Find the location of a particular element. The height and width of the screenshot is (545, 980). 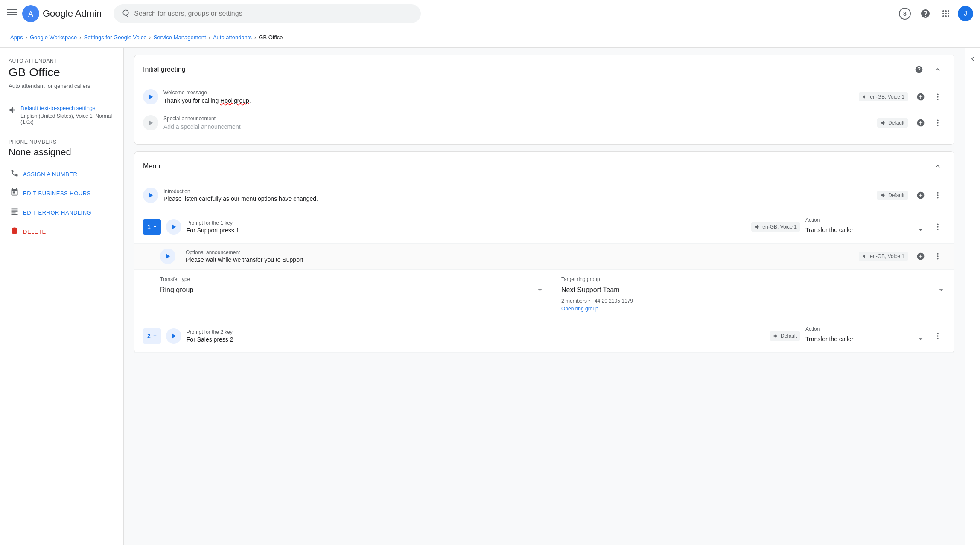

search-input is located at coordinates (274, 14).